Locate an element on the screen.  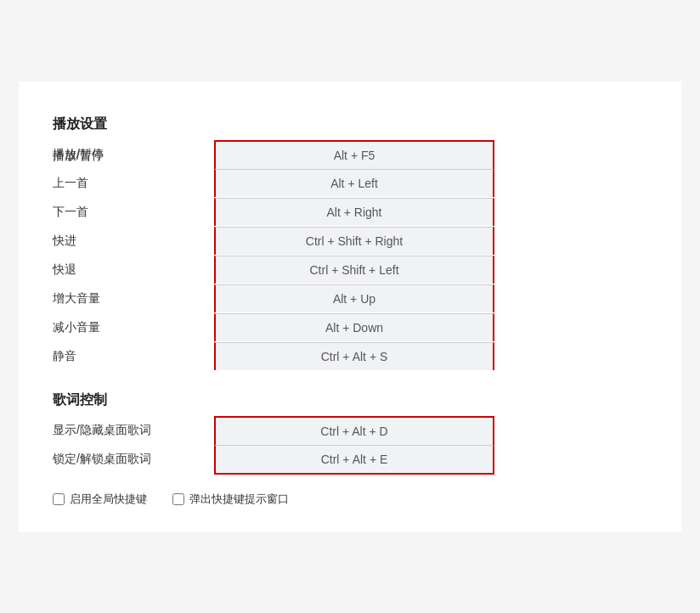
row-forward: 快进 Ctrl + Shift + Right is located at coordinates (350, 241).